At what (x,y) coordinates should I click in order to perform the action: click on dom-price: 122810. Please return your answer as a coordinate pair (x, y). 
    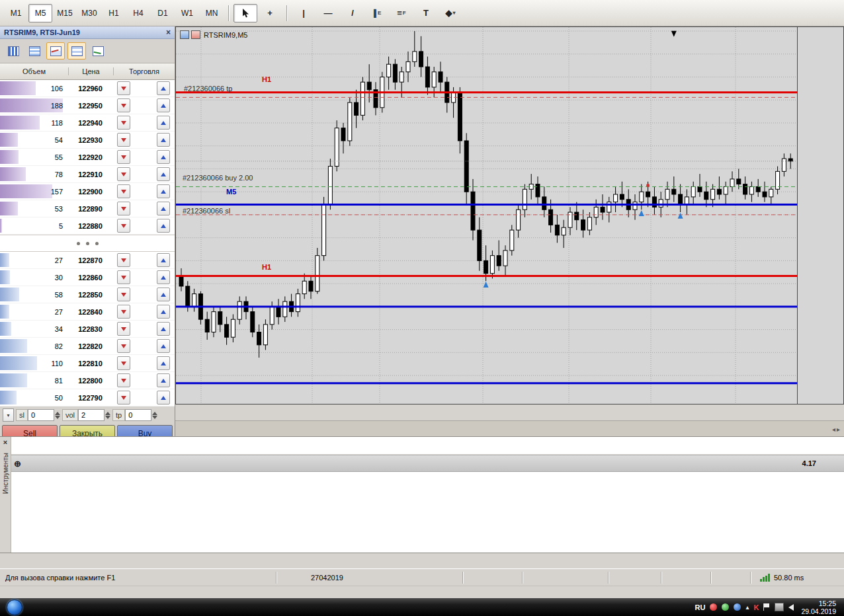
    Looking at the image, I should click on (90, 364).